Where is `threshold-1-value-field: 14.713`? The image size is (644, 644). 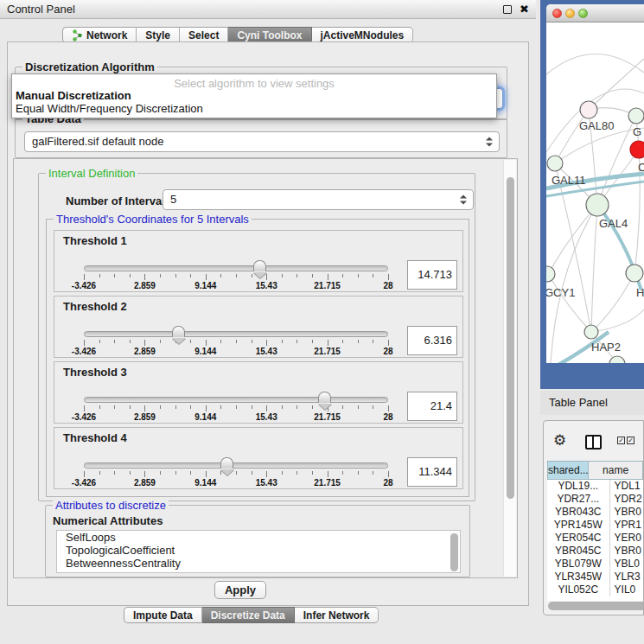 threshold-1-value-field: 14.713 is located at coordinates (432, 275).